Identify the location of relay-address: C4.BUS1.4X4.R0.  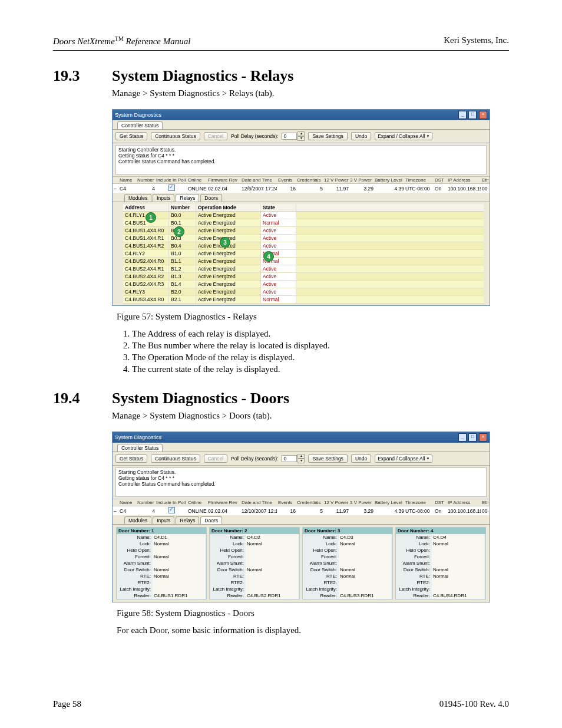
(146, 230).